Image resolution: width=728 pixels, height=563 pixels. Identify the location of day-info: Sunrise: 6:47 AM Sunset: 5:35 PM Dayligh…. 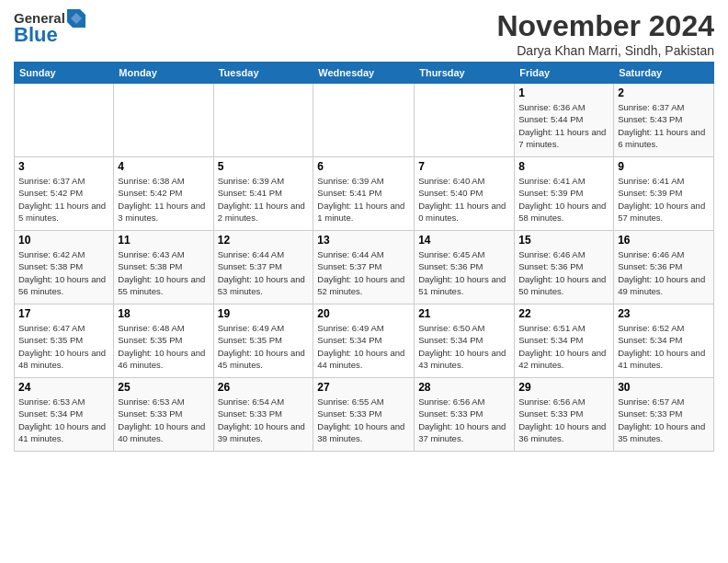
(64, 346).